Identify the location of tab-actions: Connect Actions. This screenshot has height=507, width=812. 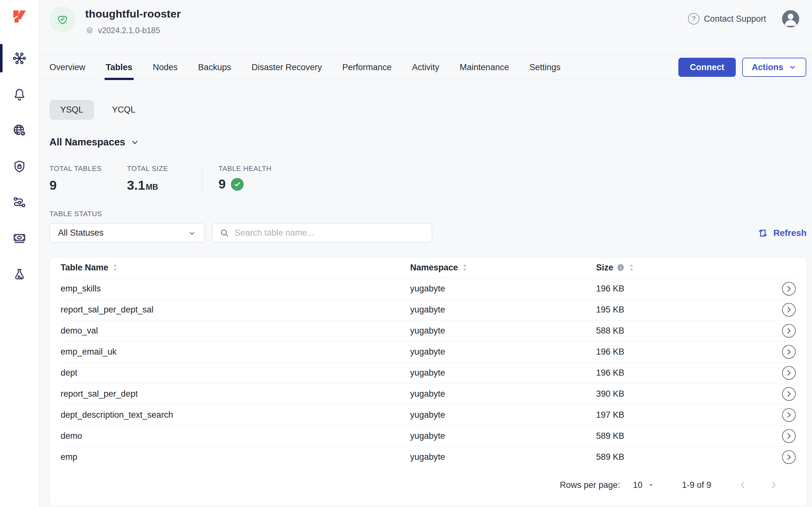
(743, 67).